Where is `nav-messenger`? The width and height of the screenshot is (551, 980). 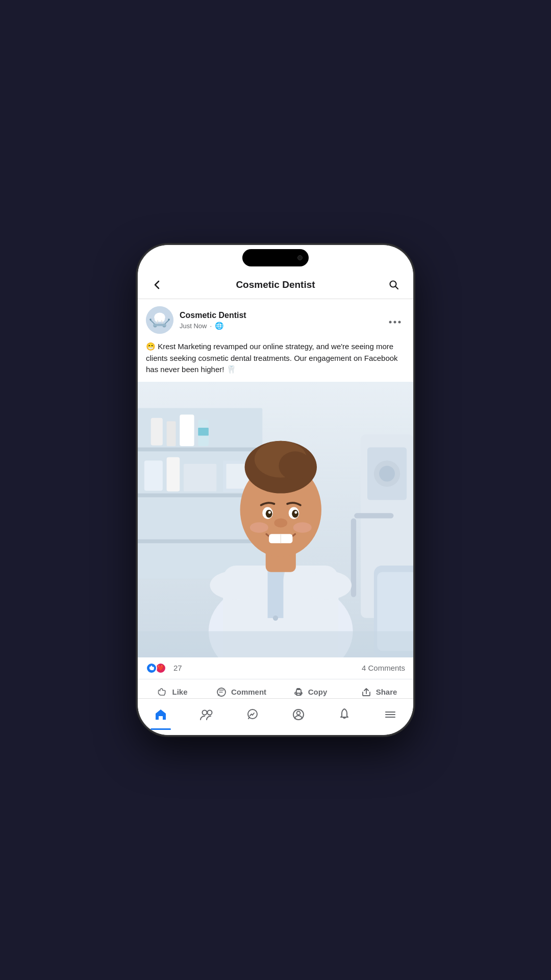
nav-messenger is located at coordinates (253, 715).